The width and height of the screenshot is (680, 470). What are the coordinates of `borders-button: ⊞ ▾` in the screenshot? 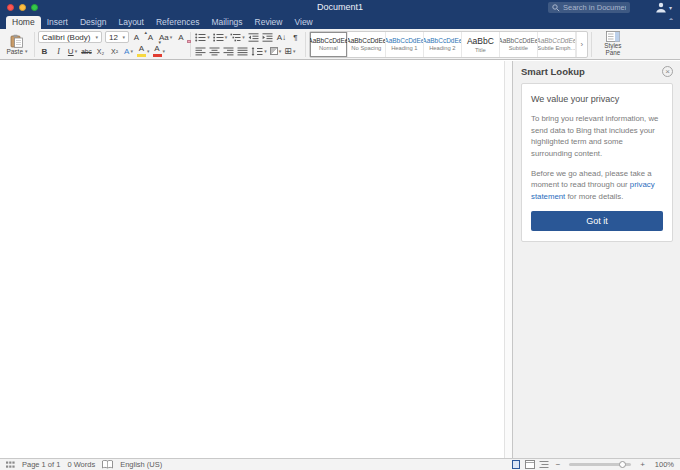 It's located at (290, 51).